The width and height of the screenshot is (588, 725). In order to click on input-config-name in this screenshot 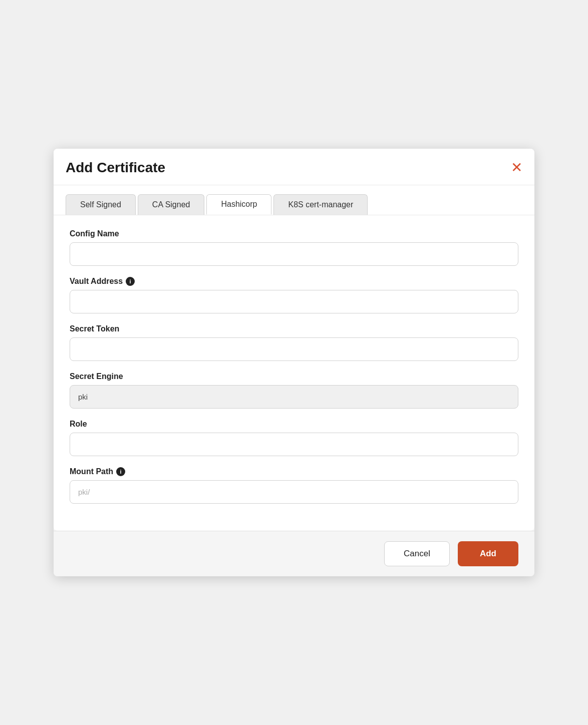, I will do `click(294, 254)`.